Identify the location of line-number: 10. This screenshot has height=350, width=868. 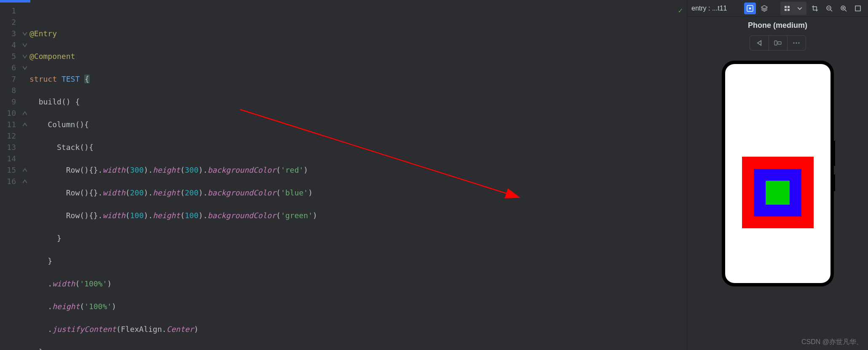
(10, 113).